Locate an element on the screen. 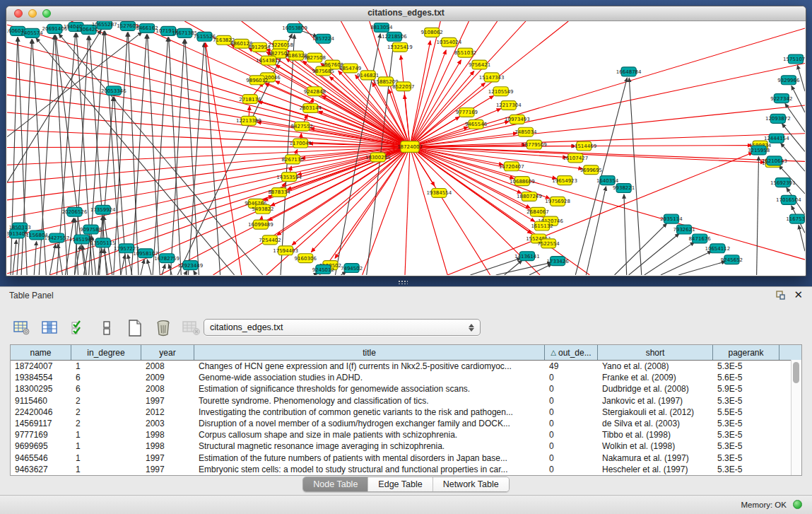 The height and width of the screenshot is (514, 812). network-node: 12444154 is located at coordinates (777, 139).